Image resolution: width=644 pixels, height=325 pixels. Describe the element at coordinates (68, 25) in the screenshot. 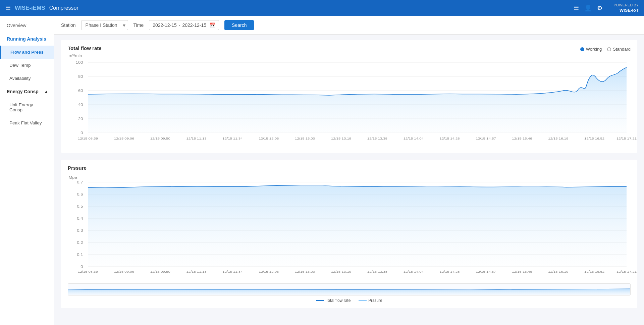

I see `station-label: Station` at that location.